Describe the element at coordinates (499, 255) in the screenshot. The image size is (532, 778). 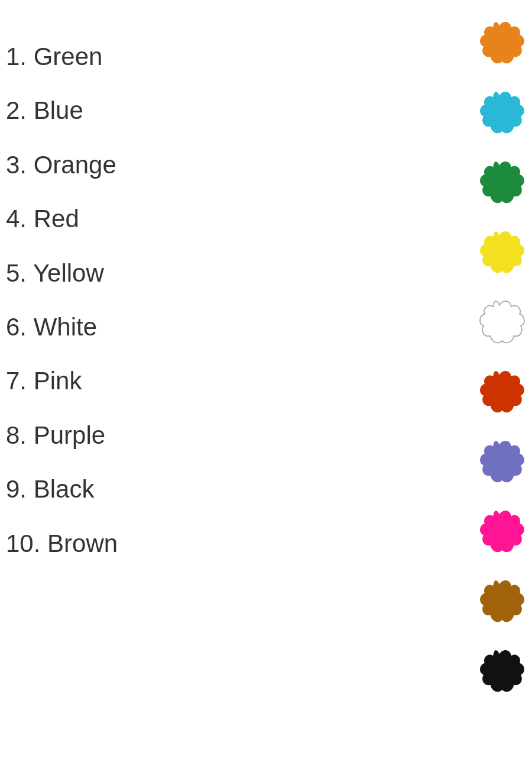
I see `yellow-blob-shape` at that location.